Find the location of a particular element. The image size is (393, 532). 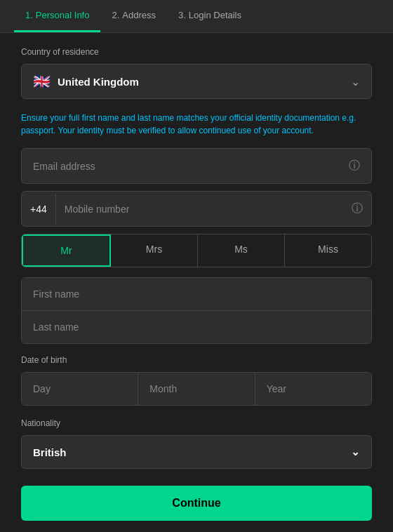

nationality-chevron-icon: ⌄ is located at coordinates (355, 452).